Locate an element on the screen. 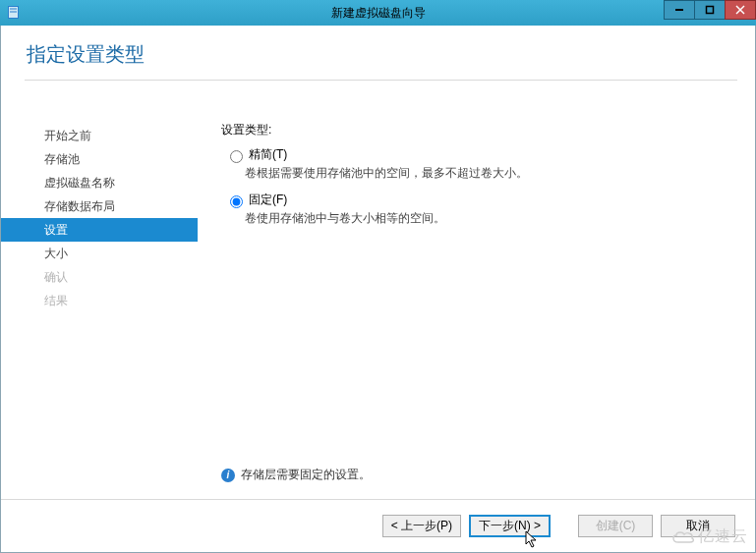 This screenshot has height=553, width=756. close-icon is located at coordinates (740, 10).